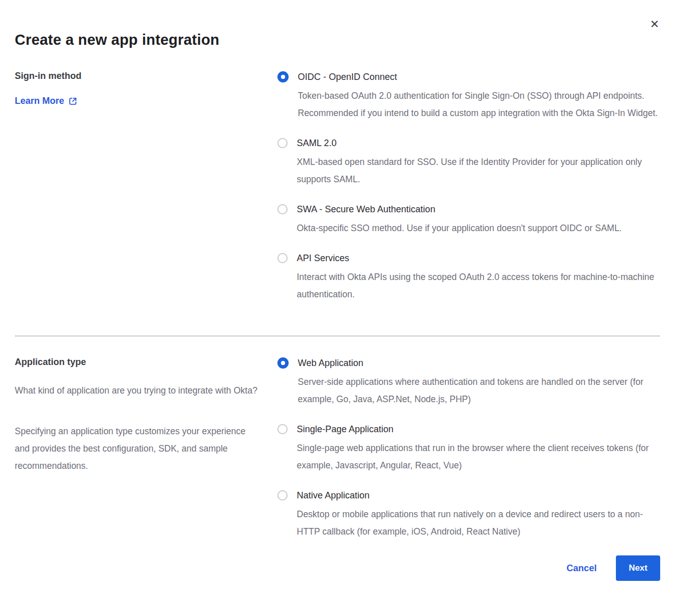  I want to click on cancel-button: Cancel, so click(581, 568).